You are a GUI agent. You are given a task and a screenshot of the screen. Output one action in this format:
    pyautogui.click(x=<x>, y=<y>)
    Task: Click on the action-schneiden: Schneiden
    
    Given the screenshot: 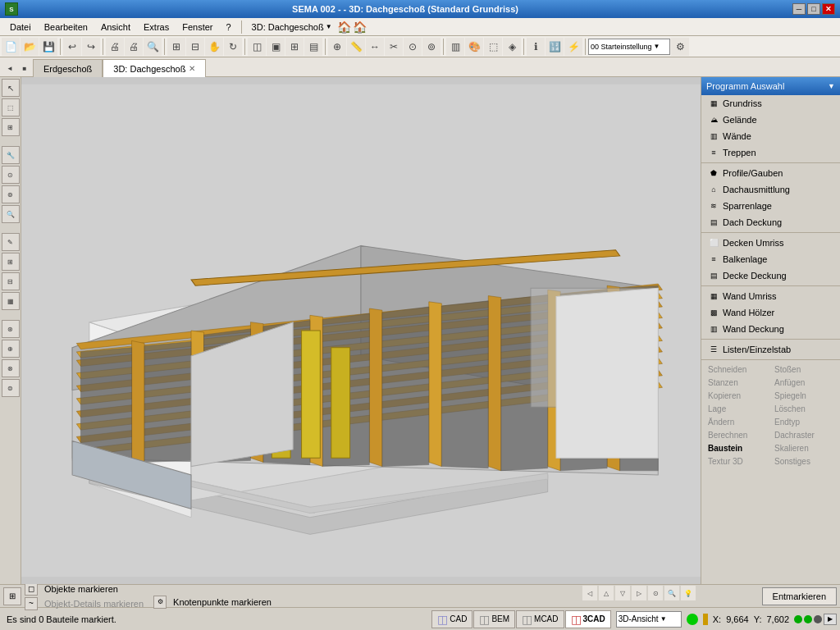 What is the action you would take?
    pyautogui.click(x=737, y=369)
    